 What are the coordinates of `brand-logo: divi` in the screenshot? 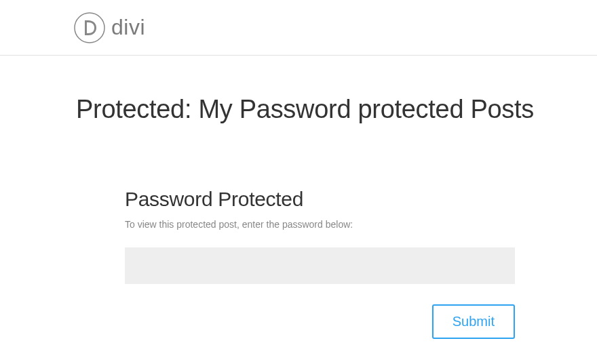 It's located at (109, 28).